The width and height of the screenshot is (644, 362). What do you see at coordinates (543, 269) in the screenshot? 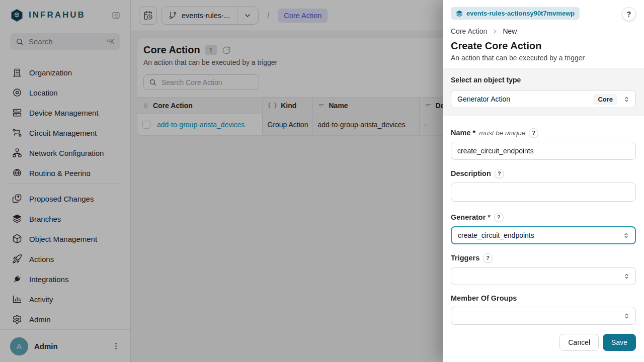
I see `field-triggers: Triggers ?` at bounding box center [543, 269].